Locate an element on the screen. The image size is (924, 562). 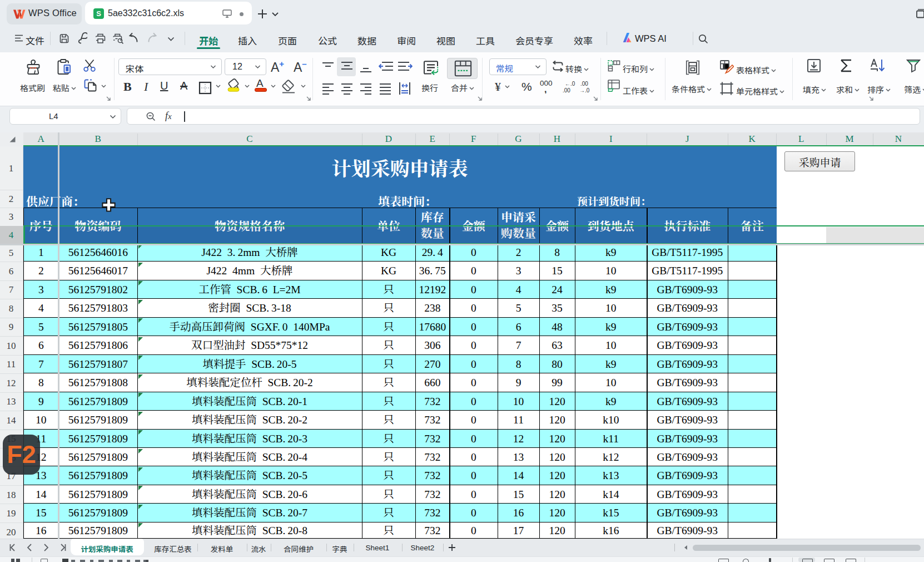
svg-text: ←.0 is located at coordinates (570, 83).